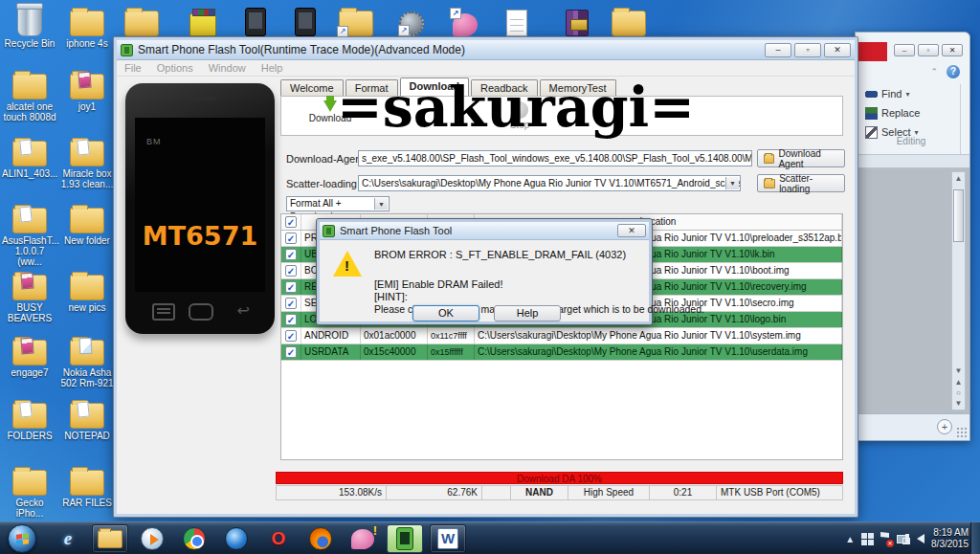  Describe the element at coordinates (87, 360) in the screenshot. I see `desktop-icon: Nokia Asha 502 Rm-921` at that location.